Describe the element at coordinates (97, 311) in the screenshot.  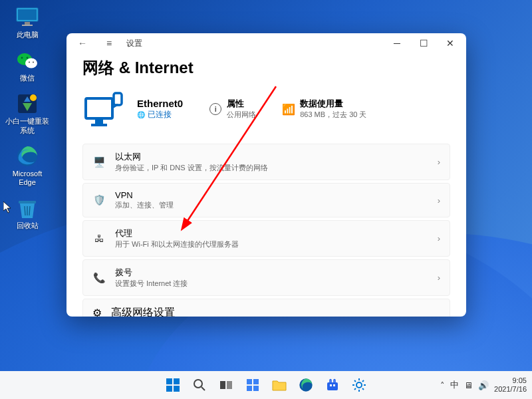
I see `advanced-icon: ⚙` at that location.